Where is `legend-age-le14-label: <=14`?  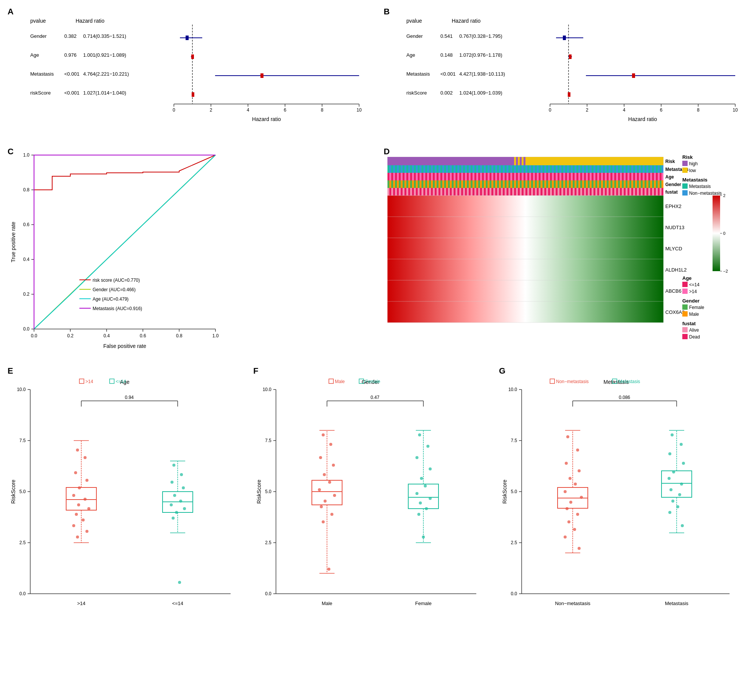
legend-age-le14-label: <=14 is located at coordinates (694, 285).